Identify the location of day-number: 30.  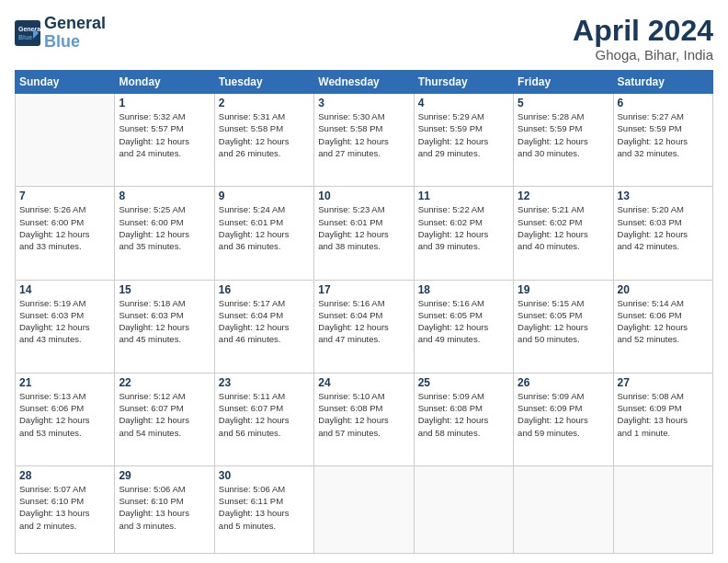
(265, 476).